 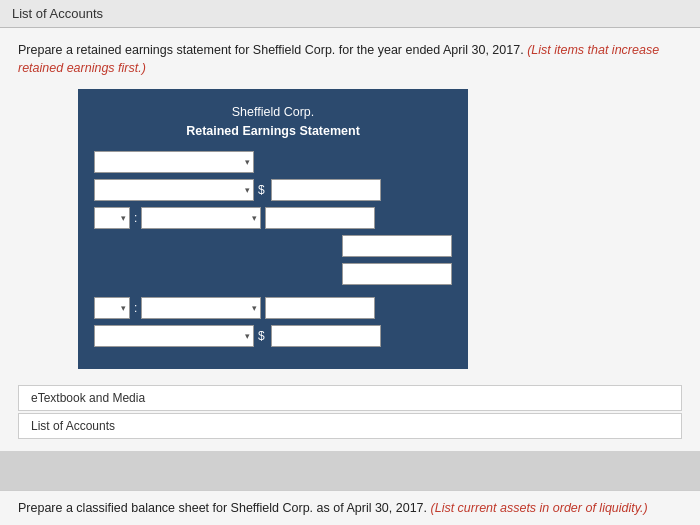 What do you see at coordinates (174, 336) in the screenshot?
I see `row4-select-wrapper` at bounding box center [174, 336].